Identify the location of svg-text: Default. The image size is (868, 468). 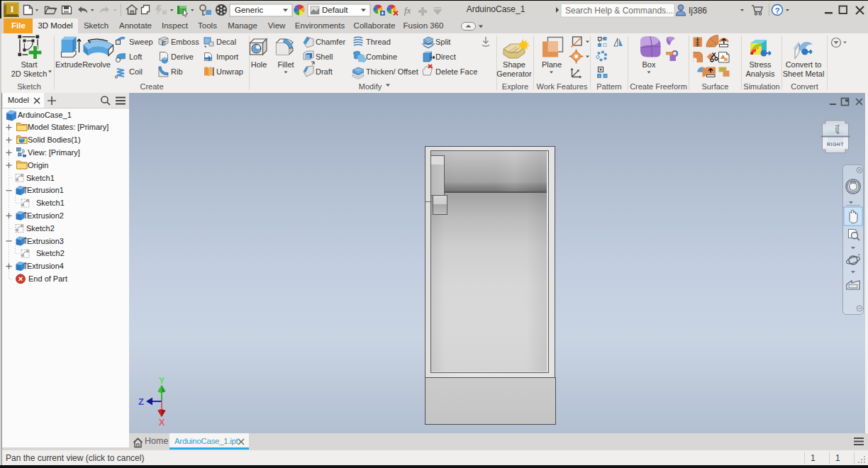
(335, 10).